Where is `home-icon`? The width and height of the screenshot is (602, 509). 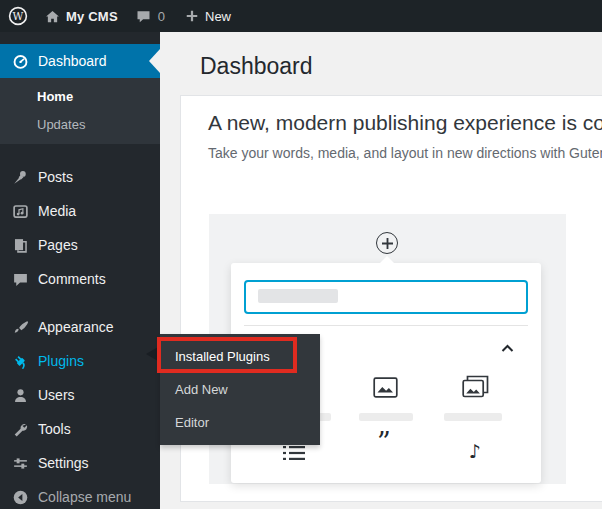
home-icon is located at coordinates (52, 16).